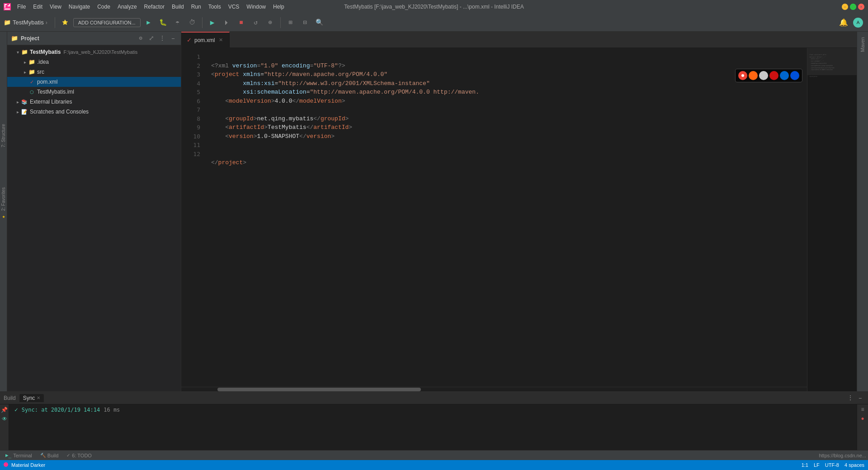 The height and width of the screenshot is (470, 868). Describe the element at coordinates (270, 23) in the screenshot. I see `attach-btn: ⊕` at that location.